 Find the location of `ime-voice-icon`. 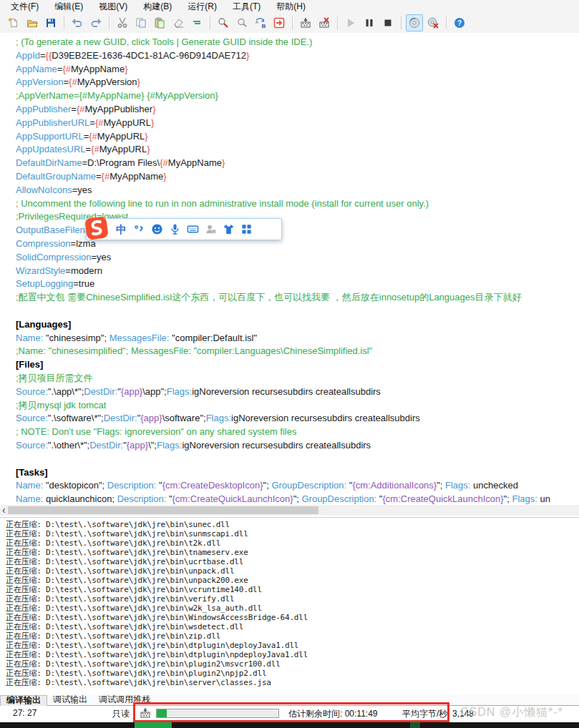

ime-voice-icon is located at coordinates (175, 230).